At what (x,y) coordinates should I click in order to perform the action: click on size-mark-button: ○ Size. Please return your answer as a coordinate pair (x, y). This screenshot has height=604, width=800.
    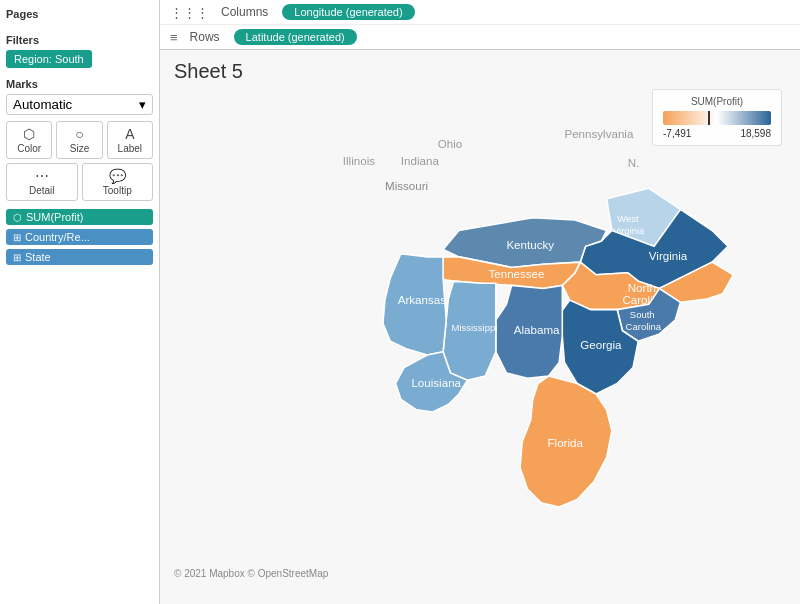
    Looking at the image, I should click on (79, 140).